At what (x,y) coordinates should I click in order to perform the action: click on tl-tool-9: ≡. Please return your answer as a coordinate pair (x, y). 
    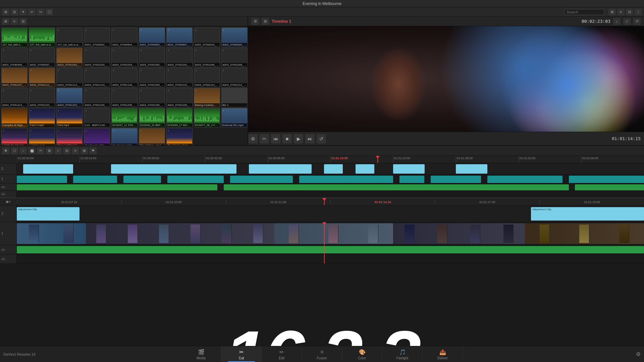
    Looking at the image, I should click on (75, 151).